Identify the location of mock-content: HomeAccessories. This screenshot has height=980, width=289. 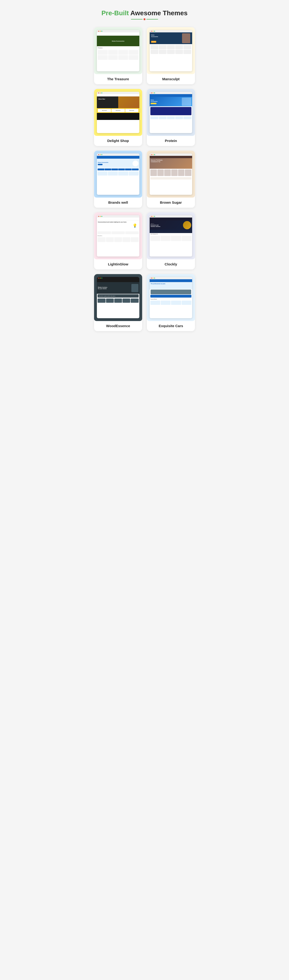
(171, 113).